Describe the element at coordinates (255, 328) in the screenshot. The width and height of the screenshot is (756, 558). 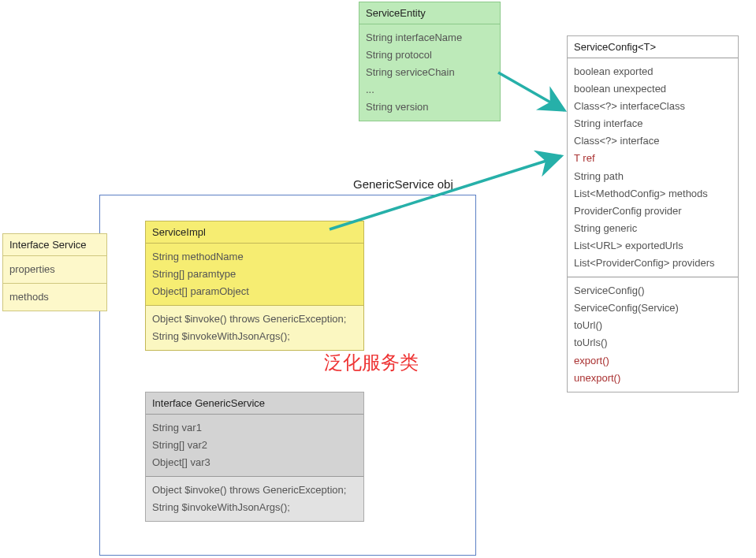
I see `service-impl-methods: Object $invoke() throws GenericException…` at that location.